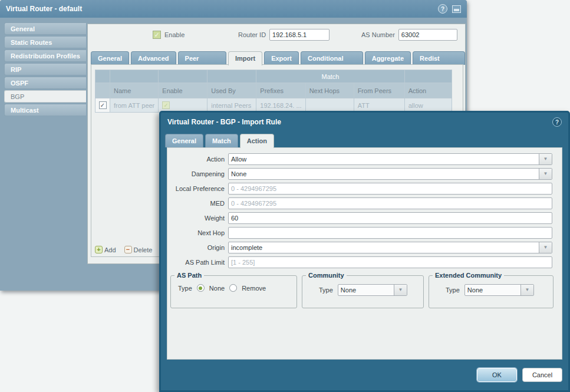 The image size is (570, 392). I want to click on sidebar-item-general: General, so click(45, 28).